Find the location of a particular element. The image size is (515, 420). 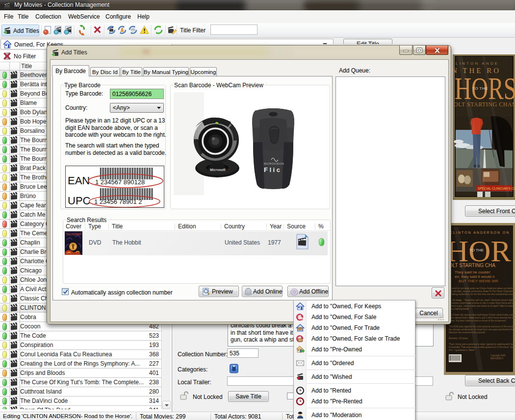

svg-text:mare named Sultry Safari and i: mare named Sultry Safari and in just 3 s… is located at coordinates (482, 318).